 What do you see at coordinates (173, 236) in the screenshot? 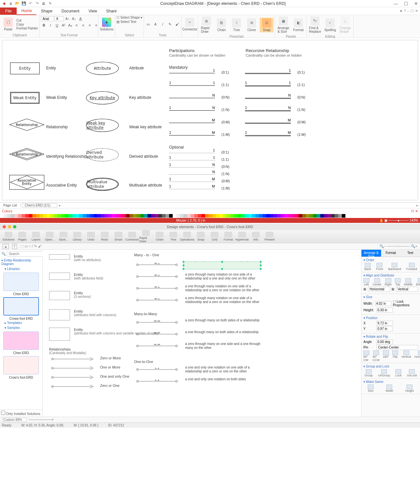
I see `tb-tree: Tree` at bounding box center [173, 236].